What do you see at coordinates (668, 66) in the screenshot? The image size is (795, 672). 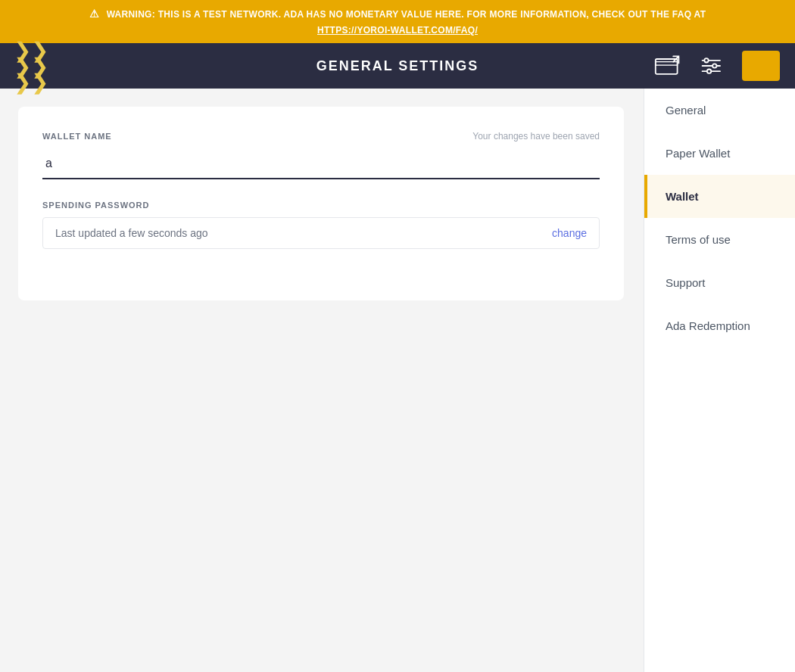 I see `wallet-export-icon` at bounding box center [668, 66].